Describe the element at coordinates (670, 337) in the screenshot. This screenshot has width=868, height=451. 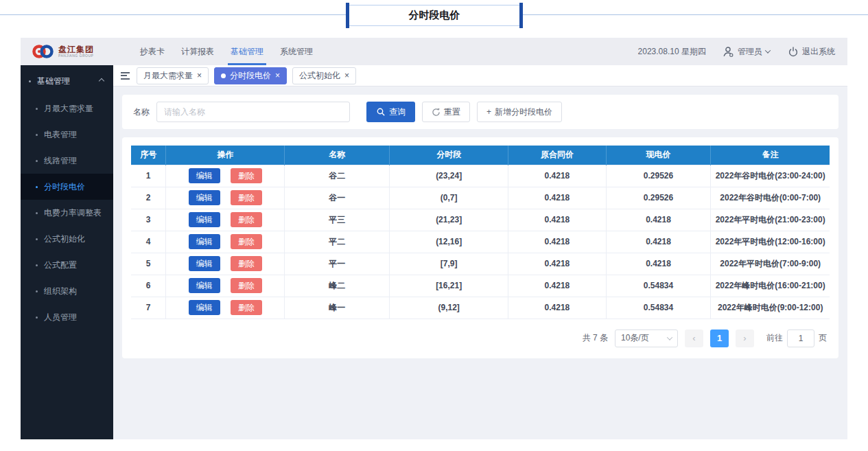
I see `chevron-down-icon` at that location.